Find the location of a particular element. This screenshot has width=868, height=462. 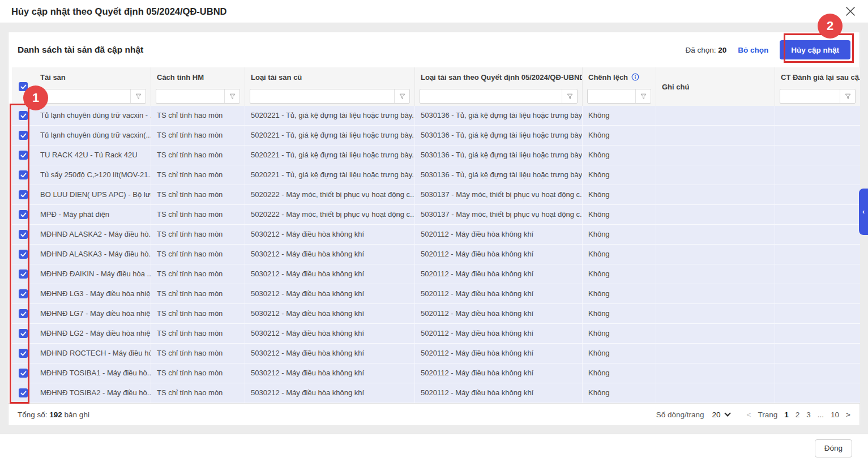

filter-input-cach-tinh is located at coordinates (190, 96).